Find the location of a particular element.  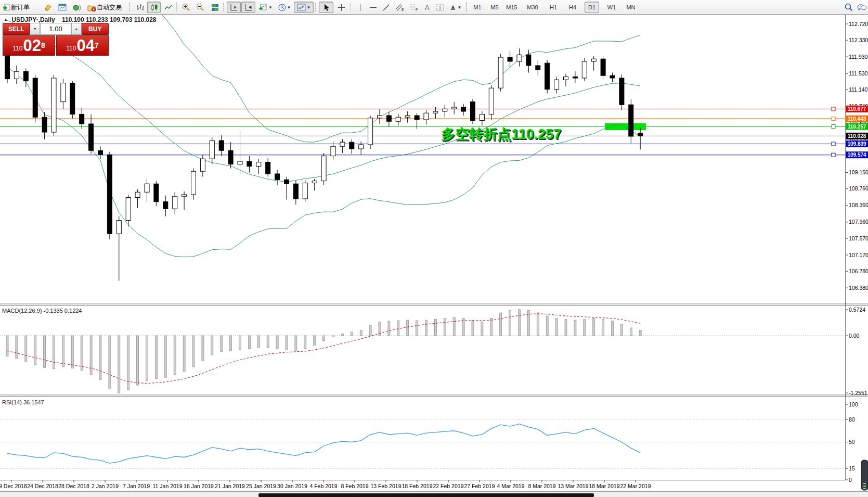

buy-button: BUY is located at coordinates (95, 29).